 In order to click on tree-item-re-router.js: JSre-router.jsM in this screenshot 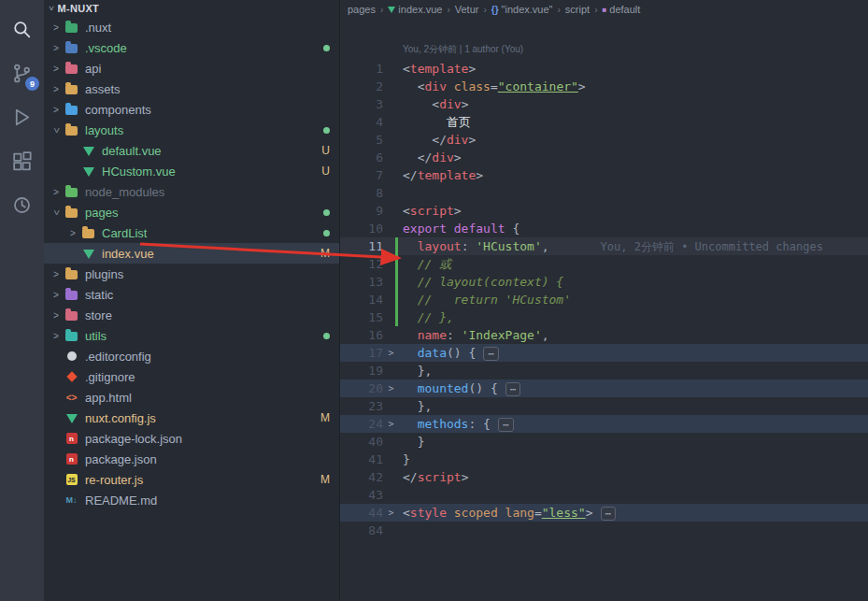, I will do `click(192, 479)`.